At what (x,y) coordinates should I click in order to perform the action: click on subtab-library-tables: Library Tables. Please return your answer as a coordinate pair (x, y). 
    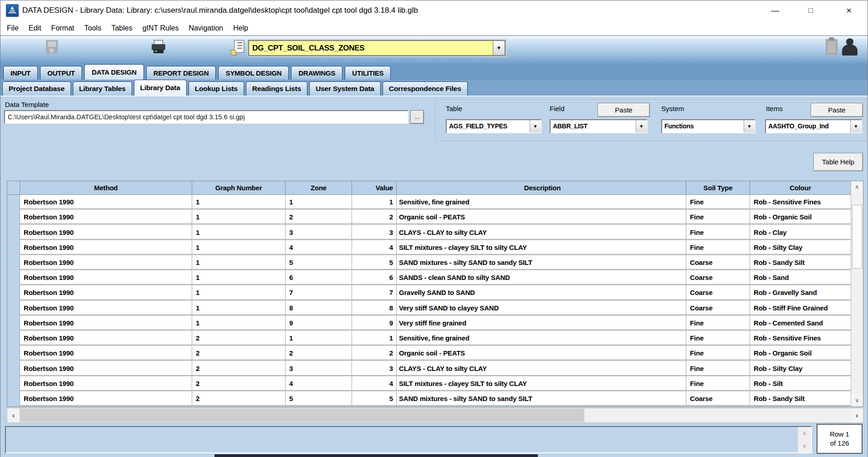
    Looking at the image, I should click on (102, 88).